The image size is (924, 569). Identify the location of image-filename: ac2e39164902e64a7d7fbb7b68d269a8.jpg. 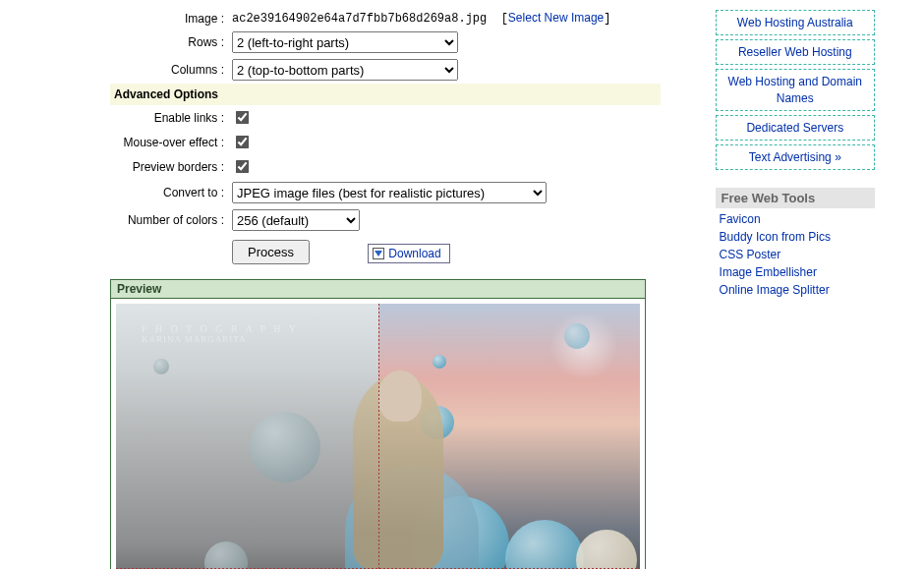
(360, 19).